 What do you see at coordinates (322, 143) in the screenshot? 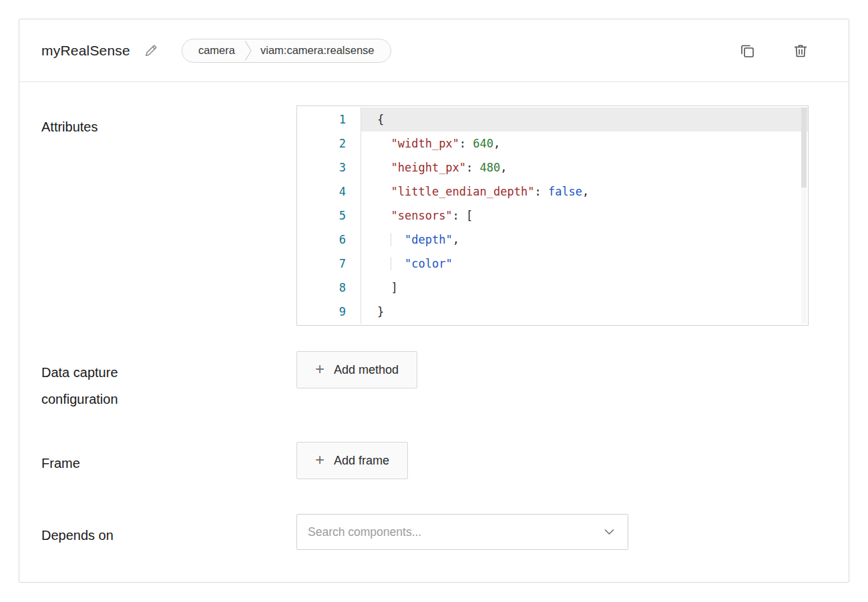
I see `line-number: 2` at bounding box center [322, 143].